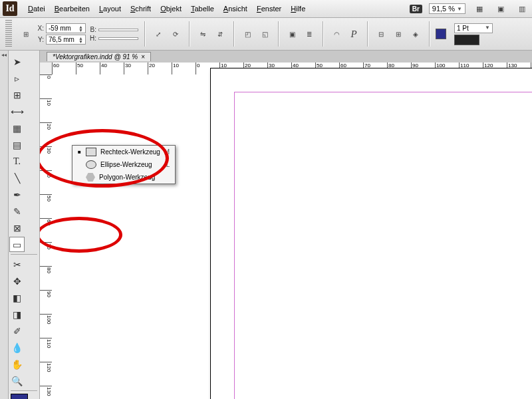 Image resolution: width=532 pixels, height=399 pixels. Describe the element at coordinates (269, 9) in the screenshot. I see `menu-window: Fenster` at that location.